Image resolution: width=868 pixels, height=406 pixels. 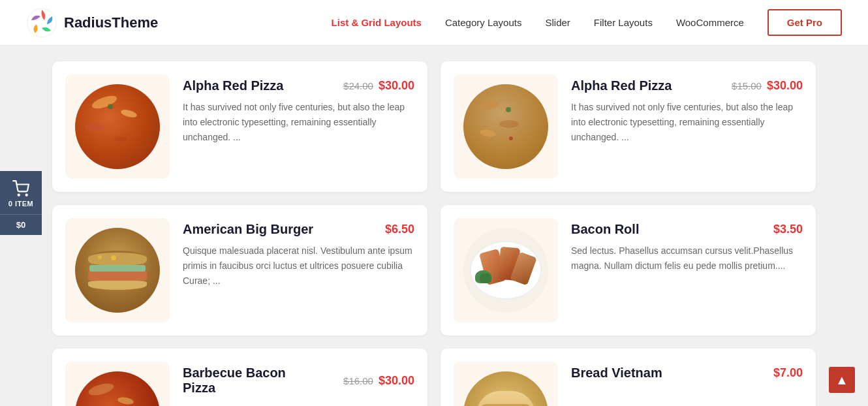 What do you see at coordinates (434, 23) in the screenshot?
I see `site-header: RadiusTheme List & Grid Layouts Category…` at bounding box center [434, 23].